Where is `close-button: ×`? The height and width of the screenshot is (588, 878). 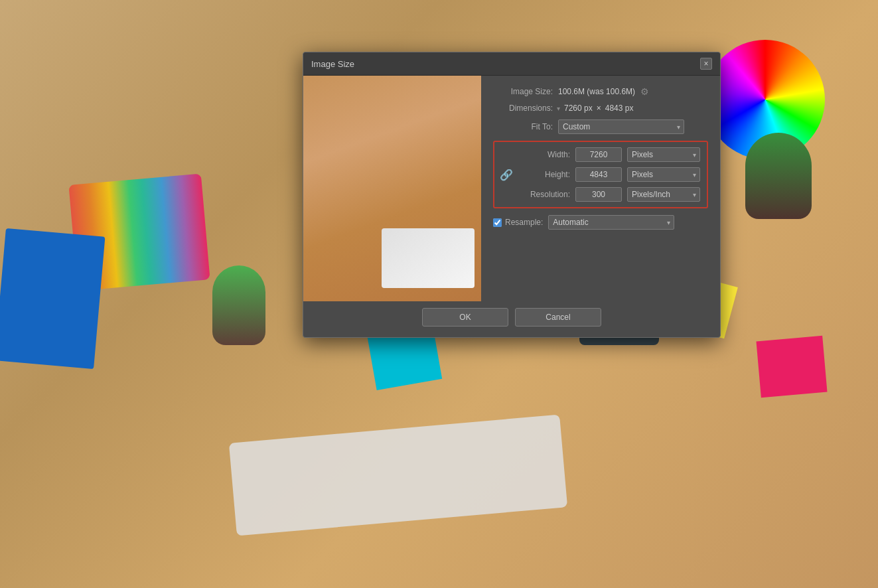
close-button: × is located at coordinates (706, 64).